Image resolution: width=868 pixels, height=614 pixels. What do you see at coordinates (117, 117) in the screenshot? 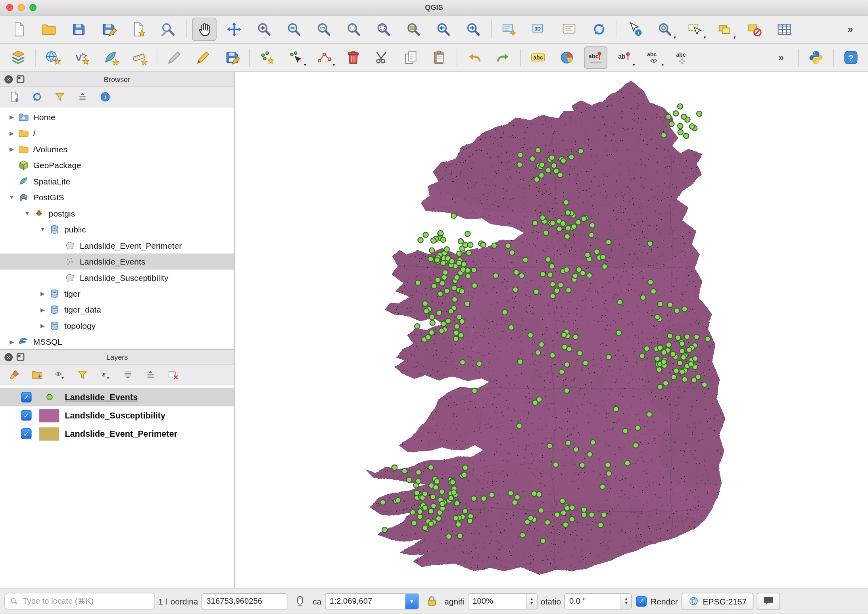
I see `browser-item-home: ▶Home` at bounding box center [117, 117].